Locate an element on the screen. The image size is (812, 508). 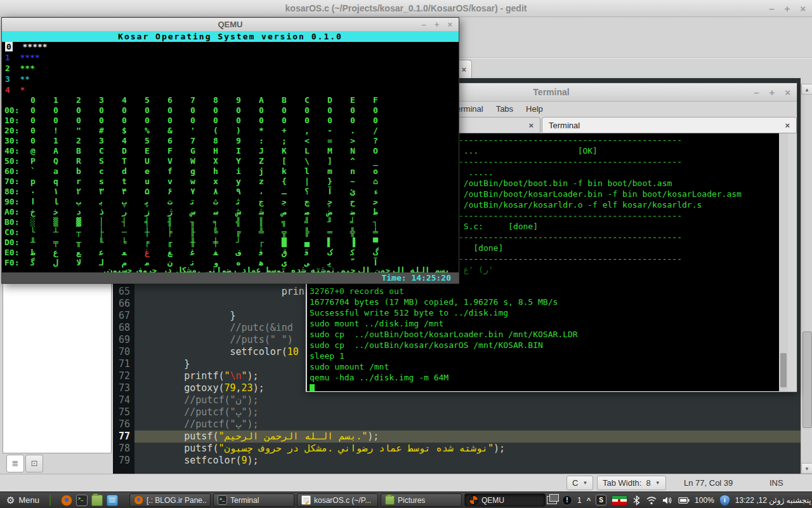
menu-item-tabs: Tabs is located at coordinates (505, 109).